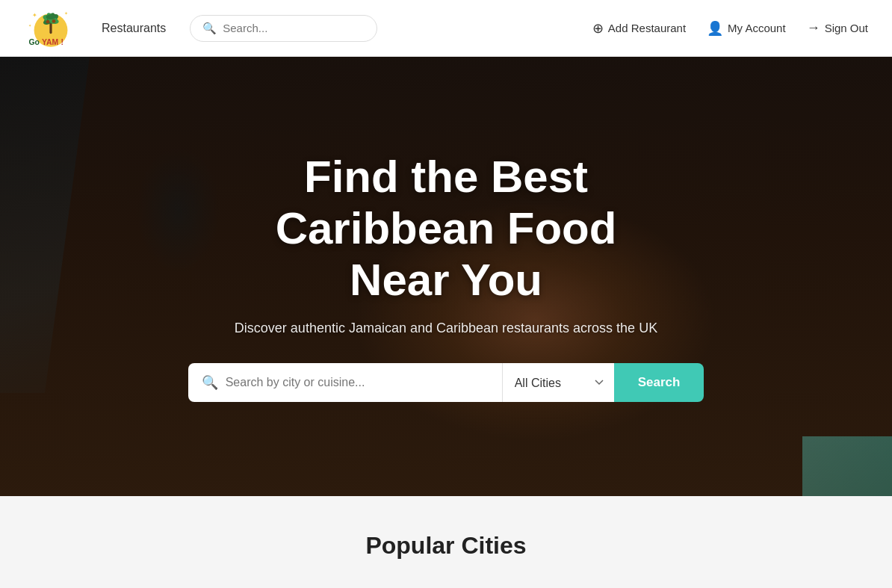 This screenshot has height=588, width=892. Describe the element at coordinates (837, 28) in the screenshot. I see `sign-out-nav-link: → Sign Out` at that location.